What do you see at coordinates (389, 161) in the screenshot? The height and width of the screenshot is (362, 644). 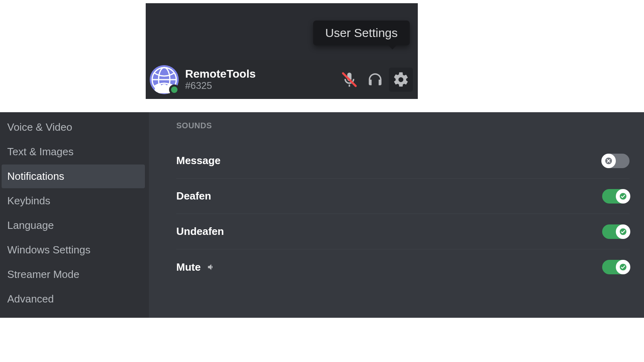 I see `sound-label: Message` at bounding box center [389, 161].